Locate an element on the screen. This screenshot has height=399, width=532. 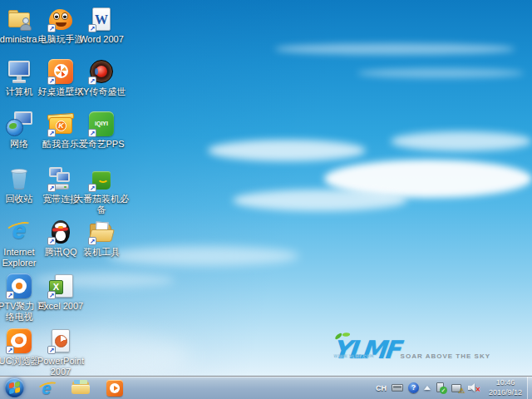
recycle-icon is located at coordinates (19, 179).